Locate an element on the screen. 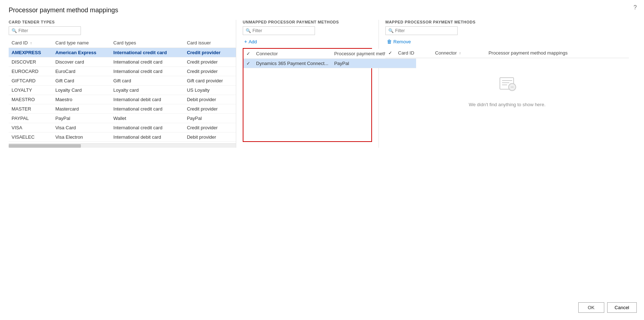 The height and width of the screenshot is (320, 644). cell-card-id: MASTER is located at coordinates (30, 109).